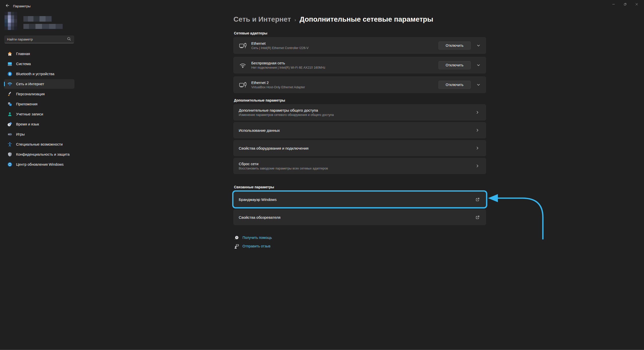  What do you see at coordinates (360, 46) in the screenshot?
I see `adapter-row-ethernet: Ethernet Сеть | Intel(R) Ethernet Contro…` at bounding box center [360, 46].